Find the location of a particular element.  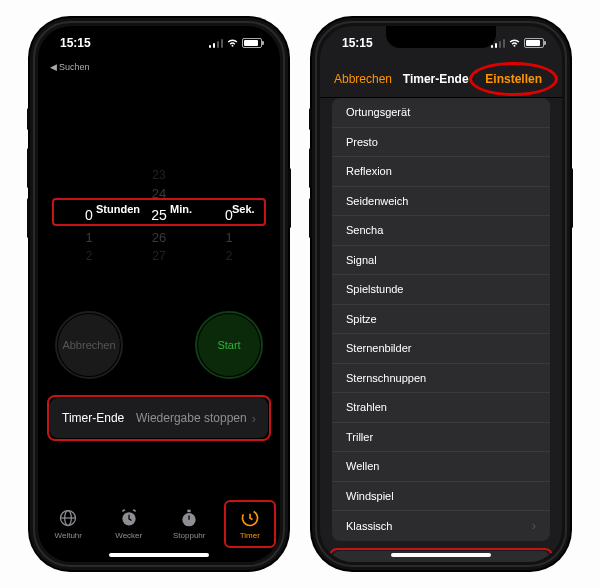

time-picker: 0 1 2 23 24 25 26 27 0 1 2 Stunden Min. … is located at coordinates (159, 215).